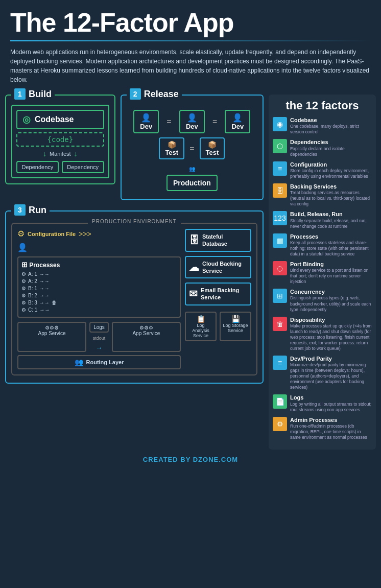  I want to click on manifest-label: Manifest, so click(60, 154).